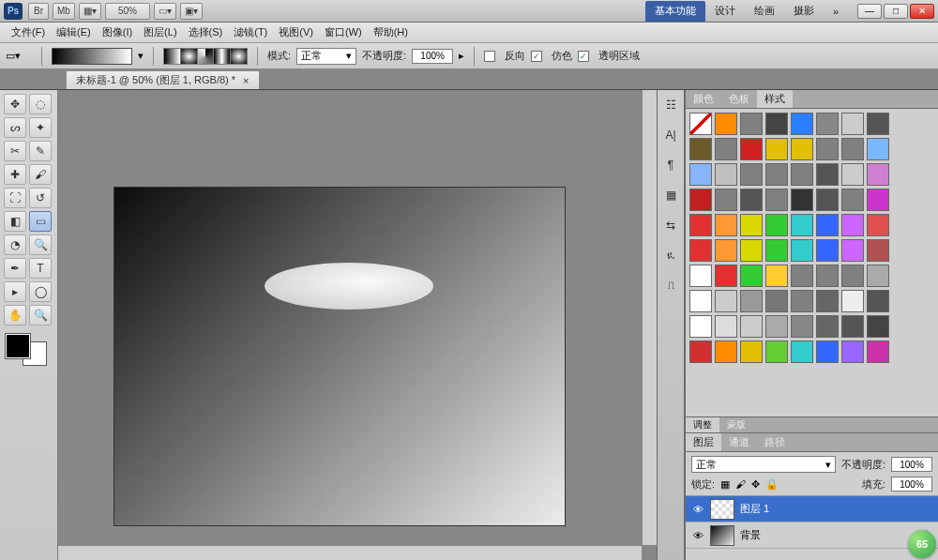 This screenshot has width=938, height=560. Describe the element at coordinates (90, 11) in the screenshot. I see `screen-mode-button: ▦▾` at that location.